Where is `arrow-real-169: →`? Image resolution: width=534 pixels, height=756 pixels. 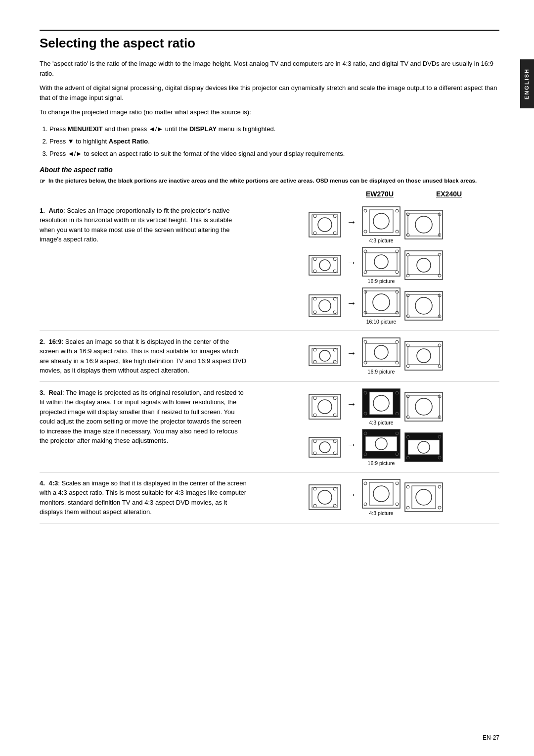
arrow-real-169: → is located at coordinates (352, 444).